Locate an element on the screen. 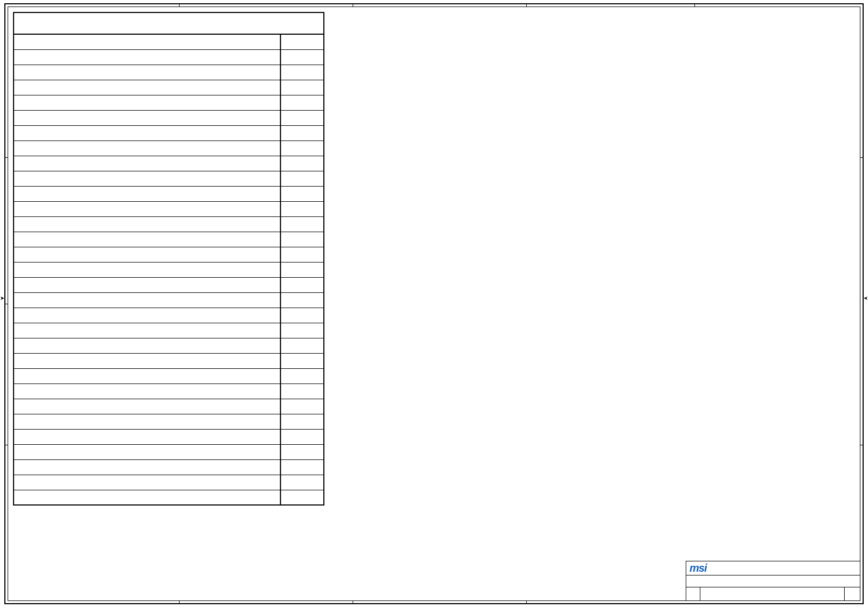 The image size is (868, 614). center-arrow-right: ➤ is located at coordinates (866, 298).